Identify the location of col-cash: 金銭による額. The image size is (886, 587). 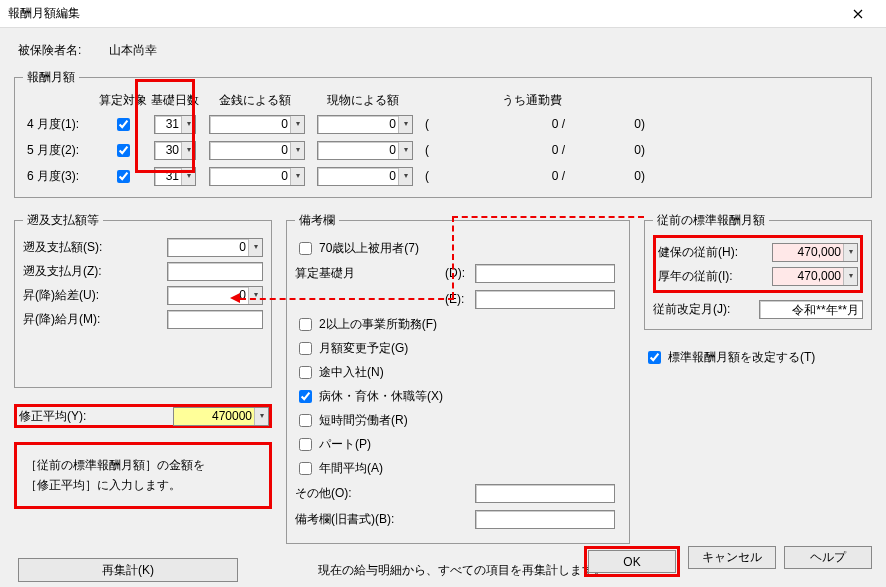
(255, 100).